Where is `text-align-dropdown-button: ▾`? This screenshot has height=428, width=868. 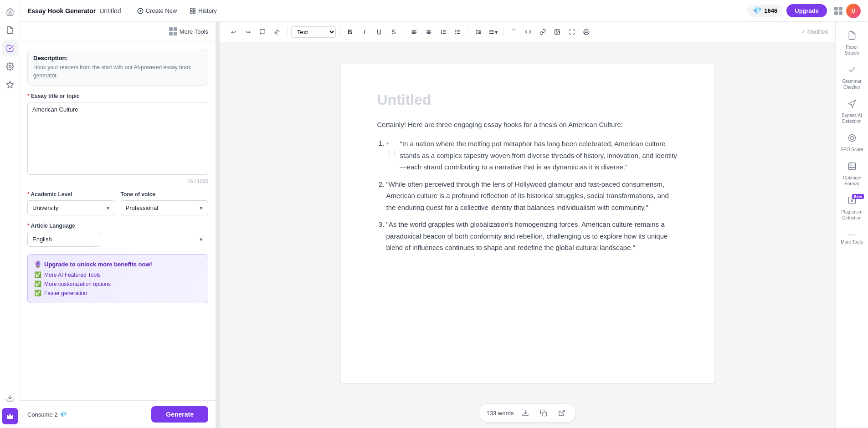 text-align-dropdown-button: ▾ is located at coordinates (493, 32).